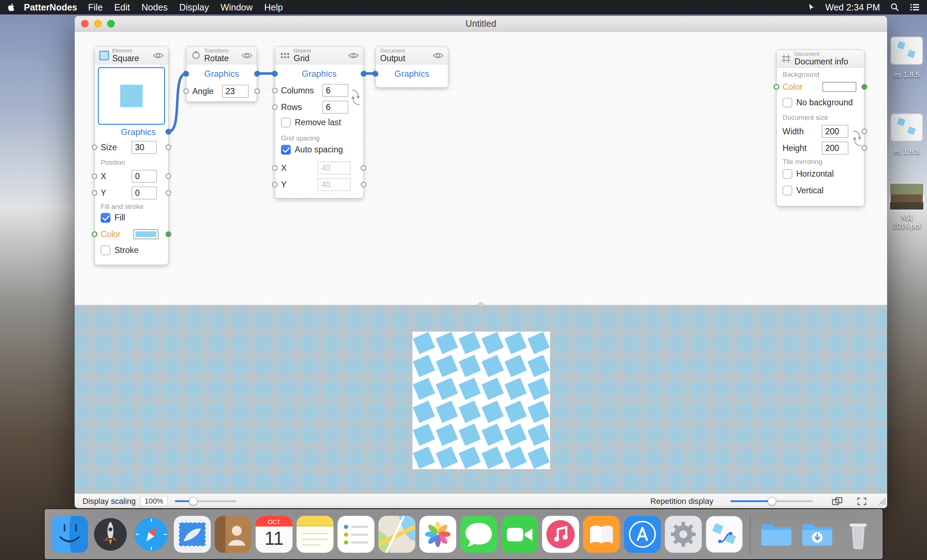 This screenshot has width=927, height=560. What do you see at coordinates (787, 174) in the screenshot?
I see `horizontal-mirror-checkbox` at bounding box center [787, 174].